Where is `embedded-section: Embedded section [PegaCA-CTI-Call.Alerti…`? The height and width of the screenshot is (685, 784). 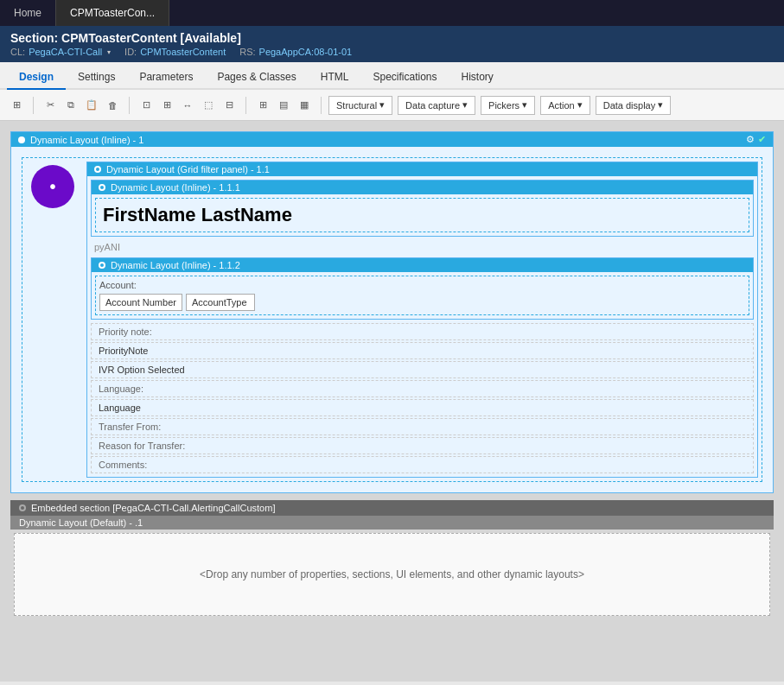
embedded-section: Embedded section [PegaCA-CTI-Call.Alerti… is located at coordinates (392, 508).